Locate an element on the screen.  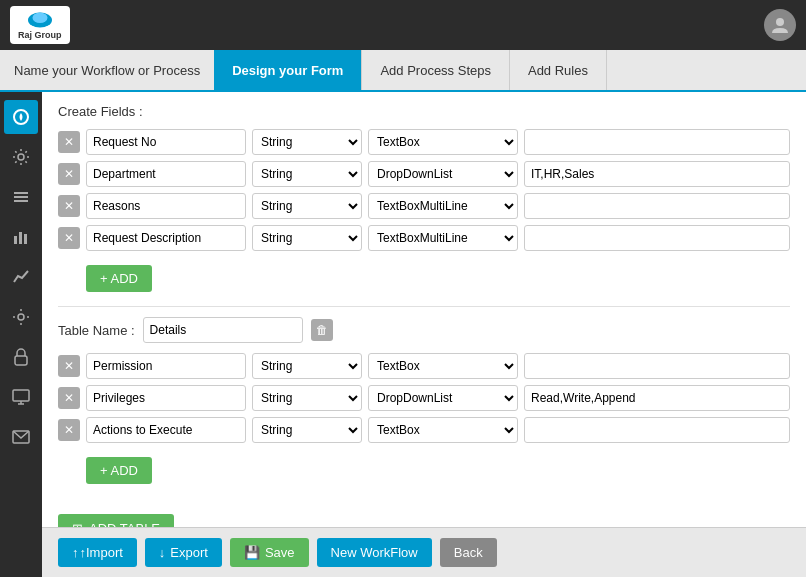
tfield-control-3: TextBoxDropDownListTextBoxMultiLine is located at coordinates (443, 430).